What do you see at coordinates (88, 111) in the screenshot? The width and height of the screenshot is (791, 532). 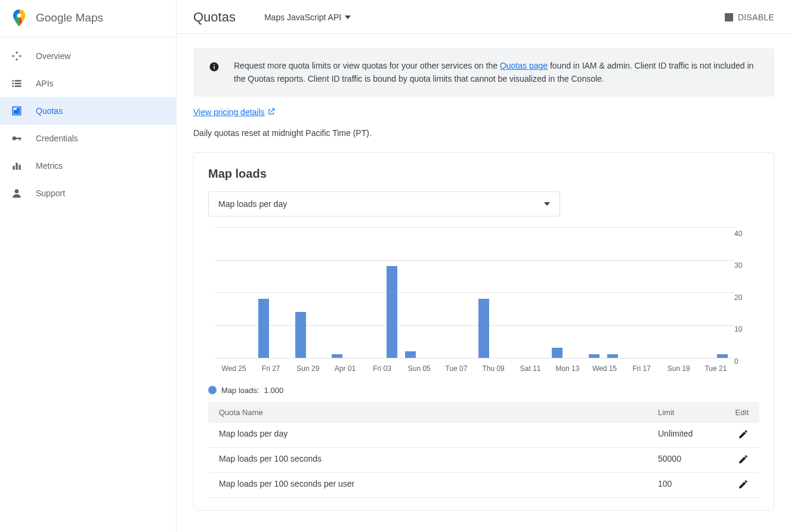 I see `sidebar-item-quotas: Quotas` at bounding box center [88, 111].